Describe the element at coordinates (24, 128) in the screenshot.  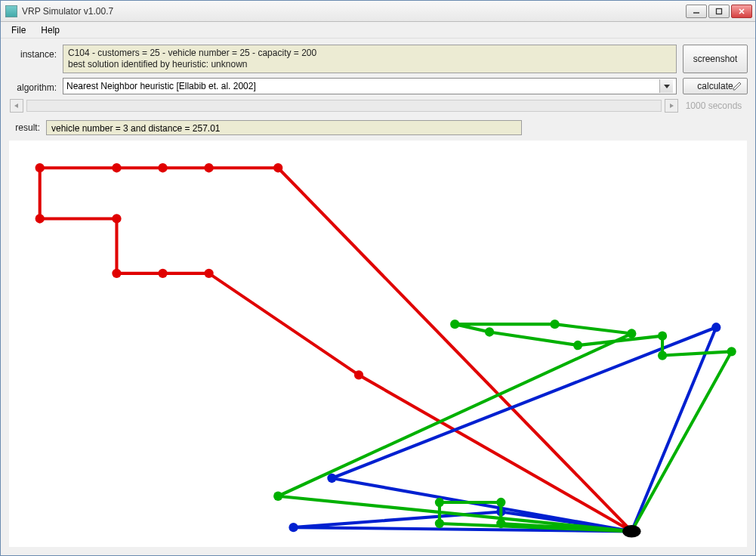
I see `result-label: result:` at that location.